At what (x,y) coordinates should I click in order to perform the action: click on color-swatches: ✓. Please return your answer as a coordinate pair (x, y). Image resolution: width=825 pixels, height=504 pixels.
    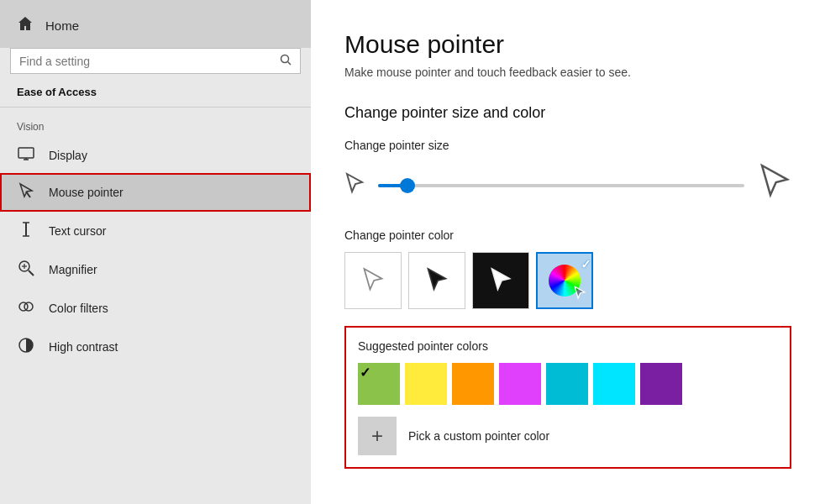
    Looking at the image, I should click on (568, 384).